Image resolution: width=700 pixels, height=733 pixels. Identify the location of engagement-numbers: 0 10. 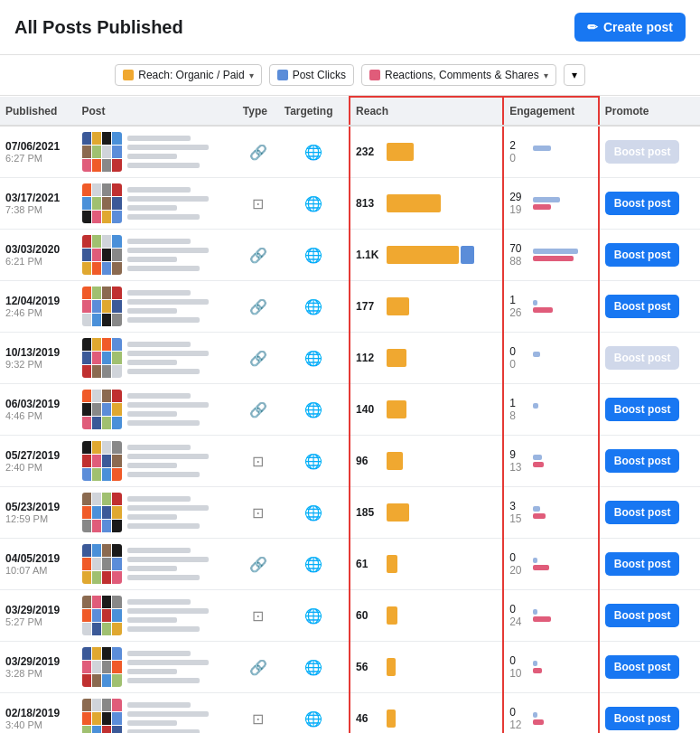
(519, 667).